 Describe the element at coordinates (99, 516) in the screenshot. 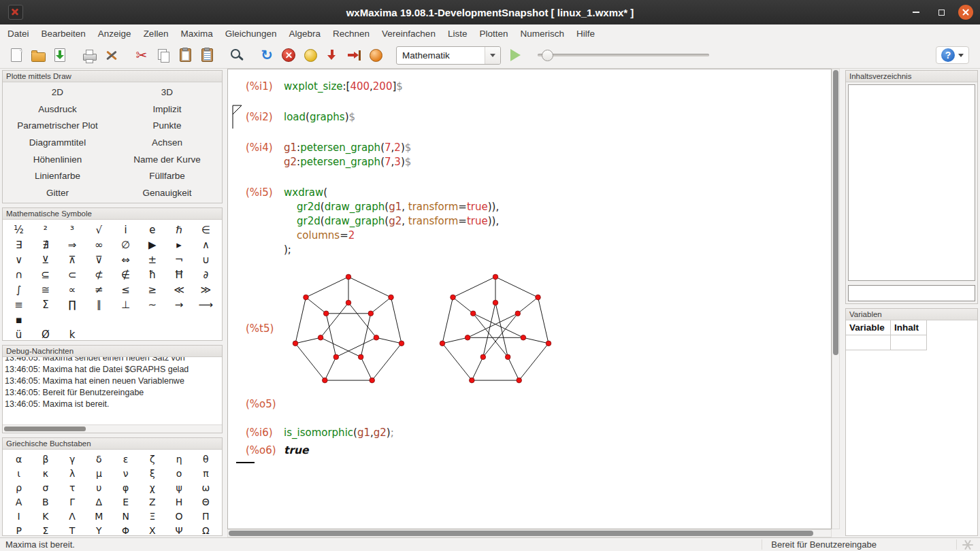

I see `greek-letter-button: M` at that location.